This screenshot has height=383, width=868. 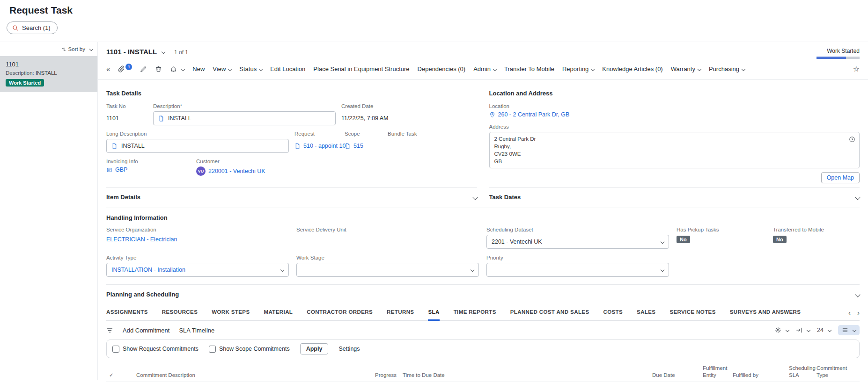 I want to click on gear-icon, so click(x=778, y=330).